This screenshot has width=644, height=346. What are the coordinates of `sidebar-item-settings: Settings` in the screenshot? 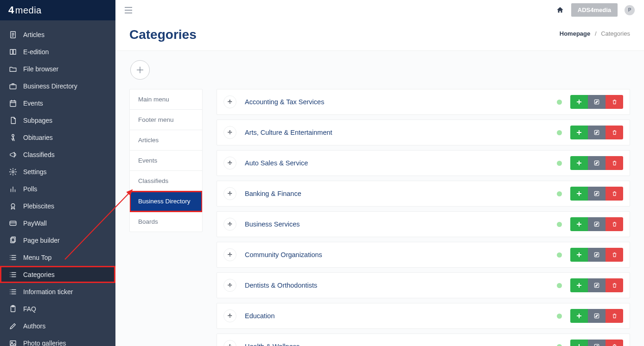 It's located at (57, 171).